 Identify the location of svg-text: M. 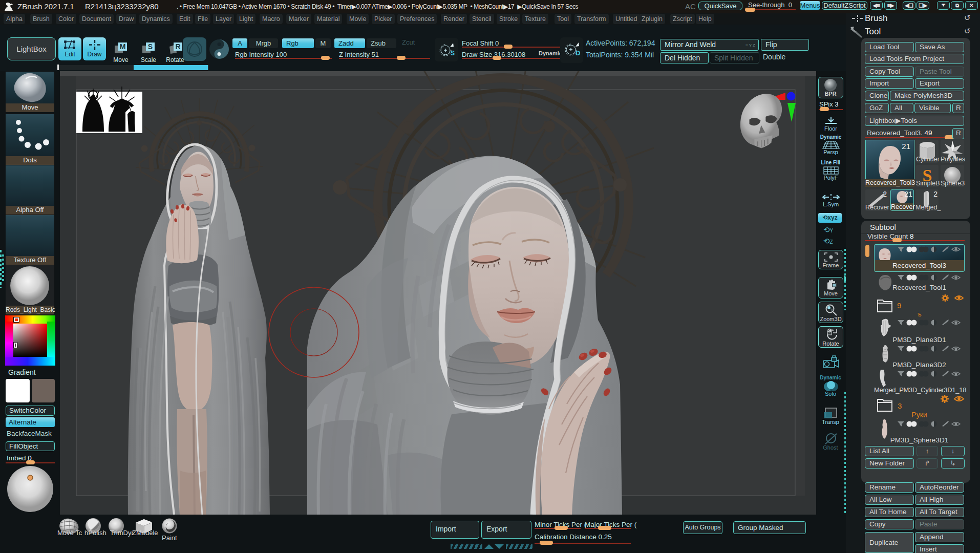
(123, 47).